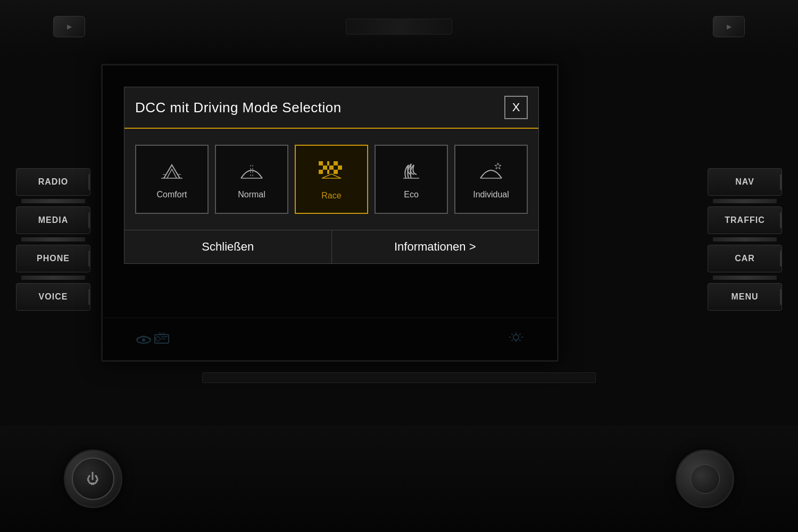  I want to click on menu-button: MENU, so click(745, 297).